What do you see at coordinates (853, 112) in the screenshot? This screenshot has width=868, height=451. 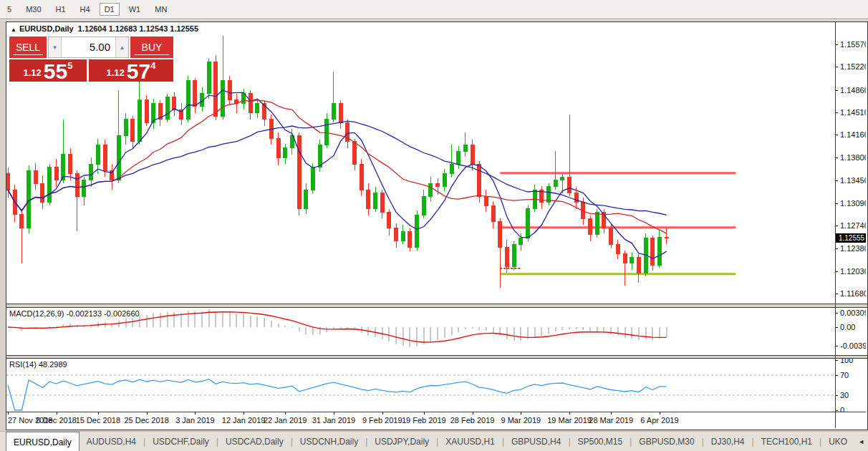 I see `price-axis-label: 1.14510` at bounding box center [853, 112].